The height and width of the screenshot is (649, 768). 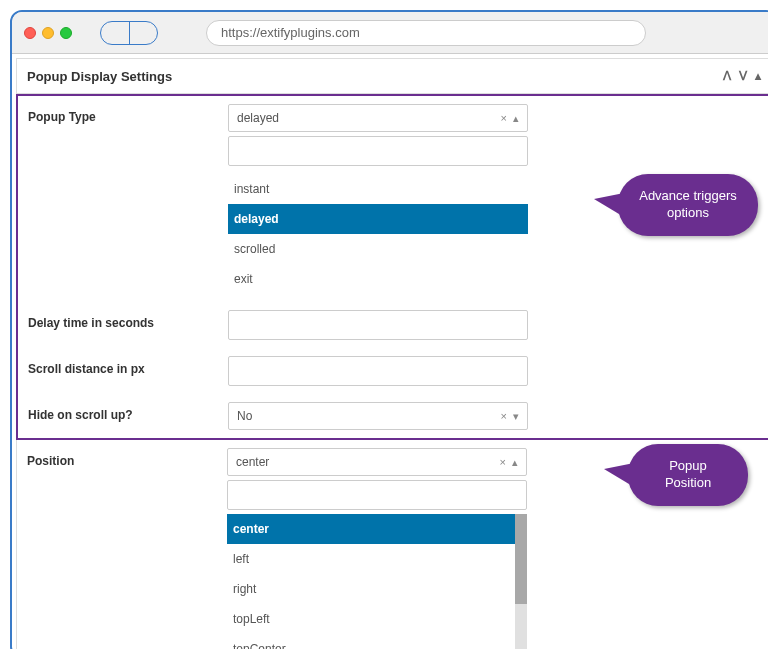 I want to click on back-button, so click(x=116, y=33).